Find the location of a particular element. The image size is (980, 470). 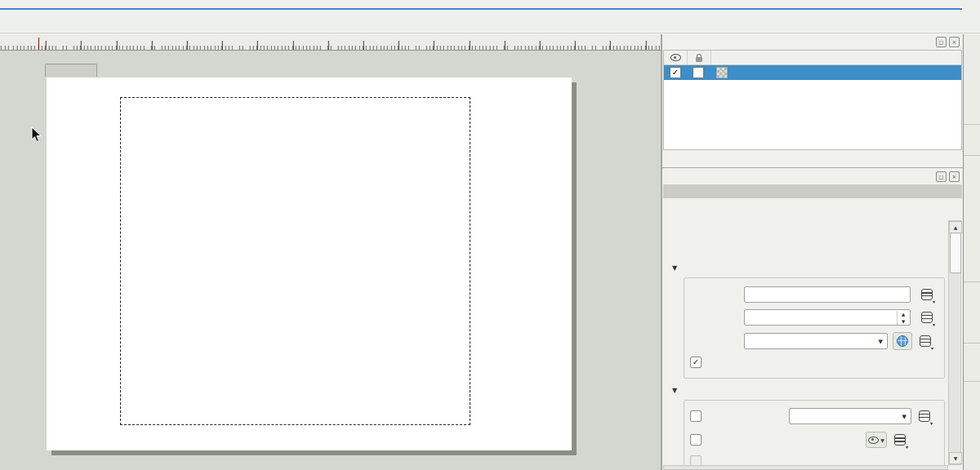

rotation-row: ▲▼ is located at coordinates (814, 317).